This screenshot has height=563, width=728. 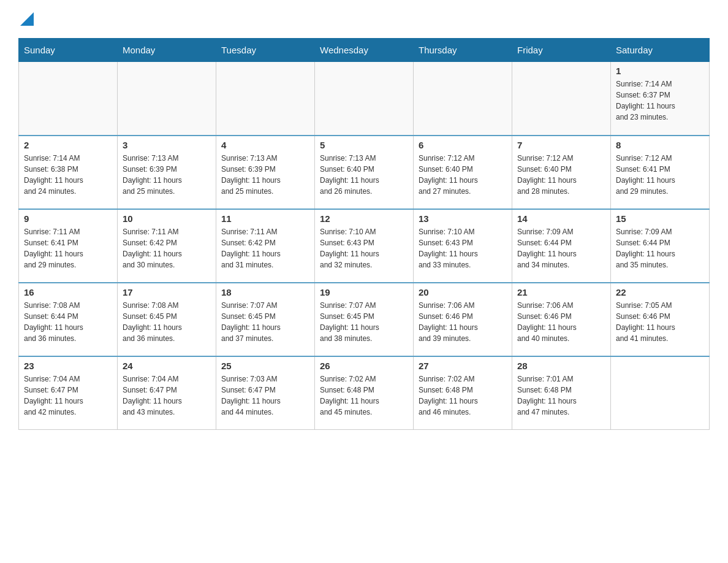 What do you see at coordinates (167, 218) in the screenshot?
I see `day-number: 10` at bounding box center [167, 218].